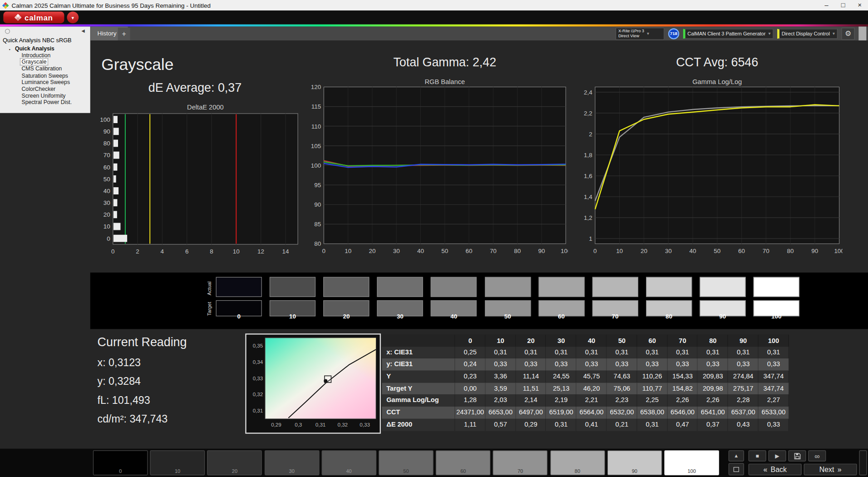  What do you see at coordinates (419, 412) in the screenshot?
I see `table-row-label: CCT` at bounding box center [419, 412].